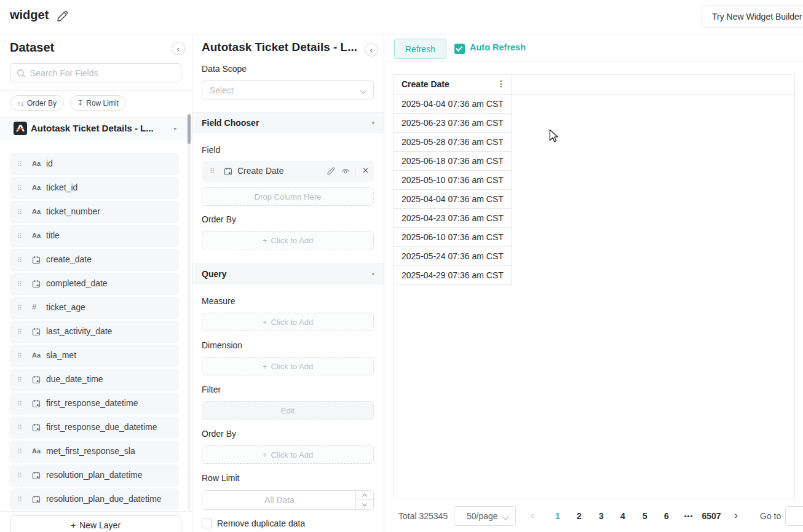 The width and height of the screenshot is (803, 532). Describe the element at coordinates (501, 84) in the screenshot. I see `column-menu-kebab-icon: ⋮` at that location.